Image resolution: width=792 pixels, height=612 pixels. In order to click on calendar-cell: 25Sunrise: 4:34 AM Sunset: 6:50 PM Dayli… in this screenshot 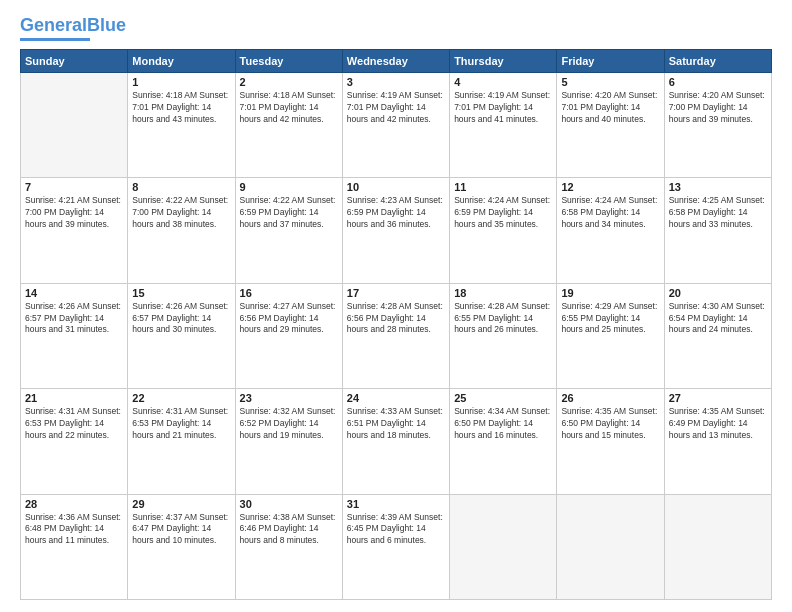, I will do `click(504, 442)`.